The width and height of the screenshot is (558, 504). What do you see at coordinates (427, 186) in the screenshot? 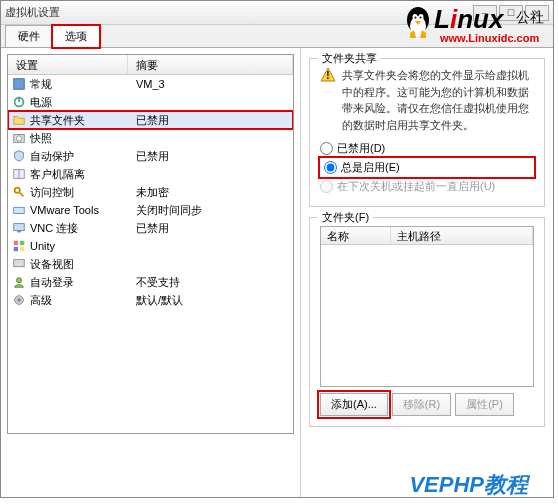
I see `radio-next: 在下次关机或挂起前一直启用(U)` at bounding box center [427, 186].